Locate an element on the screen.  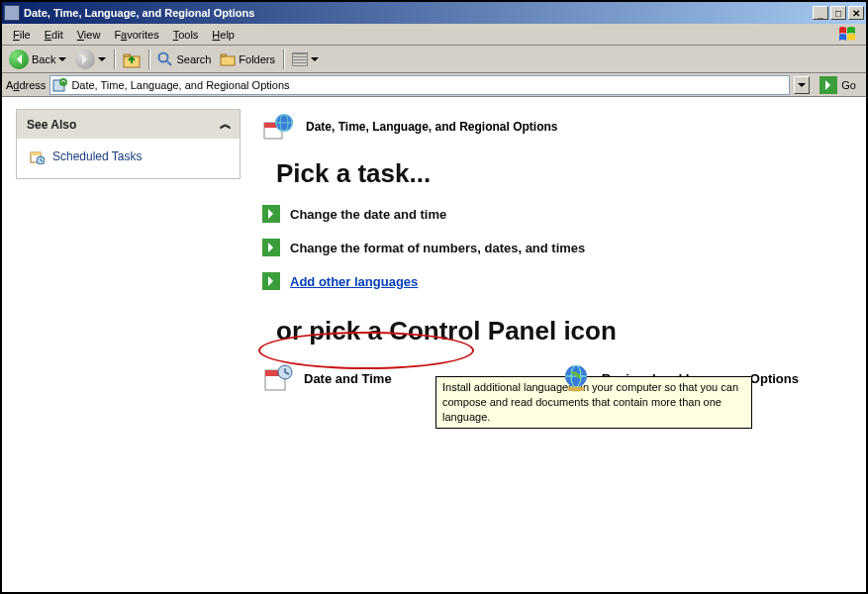
window-buttons: _ □ ✕ is located at coordinates (838, 13).